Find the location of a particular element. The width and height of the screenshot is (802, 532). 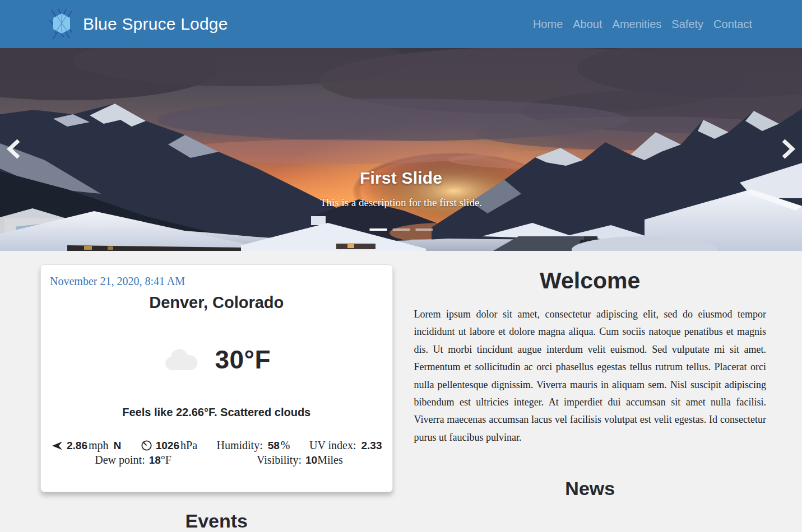

carousel-prev-button is located at coordinates (18, 150).